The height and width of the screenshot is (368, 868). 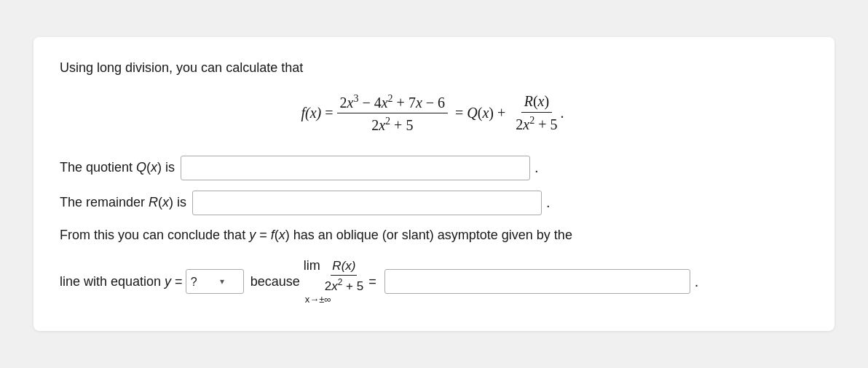 What do you see at coordinates (481, 113) in the screenshot?
I see `equals-sign: = Q(x) +` at bounding box center [481, 113].